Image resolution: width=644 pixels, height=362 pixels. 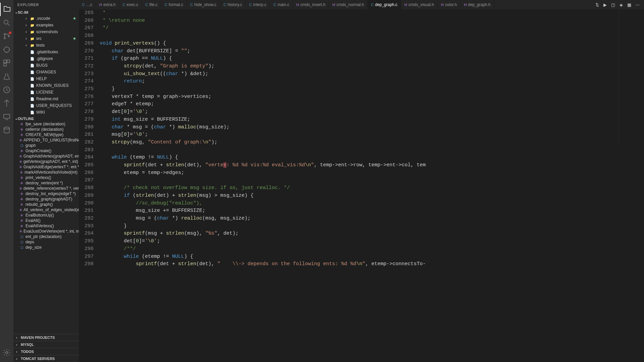 I want to click on outline-section-header: ⌄OUTLINE, so click(x=46, y=119).